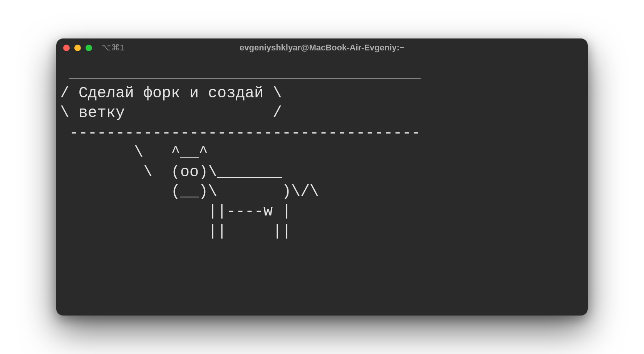 The width and height of the screenshot is (644, 354). Describe the element at coordinates (322, 48) in the screenshot. I see `window-title: evgeniyshklyar@MacBook-Air-Evgeniy:~` at that location.